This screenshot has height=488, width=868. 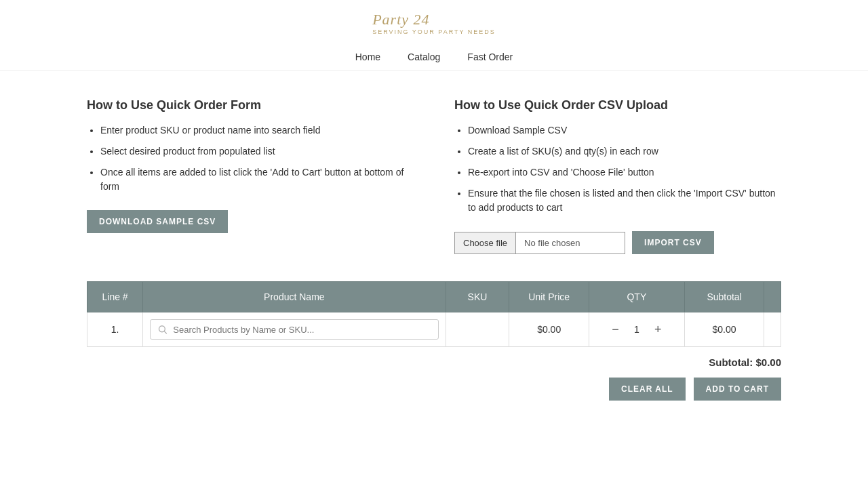 I want to click on col-header-qty: QTY, so click(x=636, y=297).